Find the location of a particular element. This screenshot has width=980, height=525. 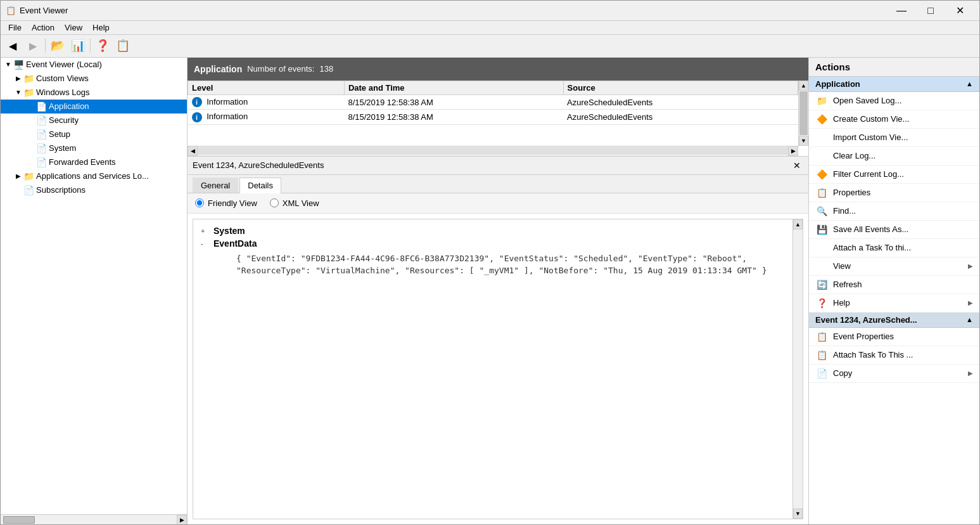

table-vscrollbar: ▲ ▼ is located at coordinates (803, 113).